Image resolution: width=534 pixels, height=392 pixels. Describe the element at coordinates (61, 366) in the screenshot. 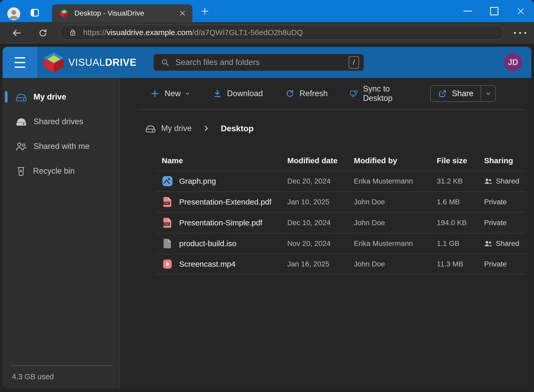

I see `sidebar-divider` at that location.